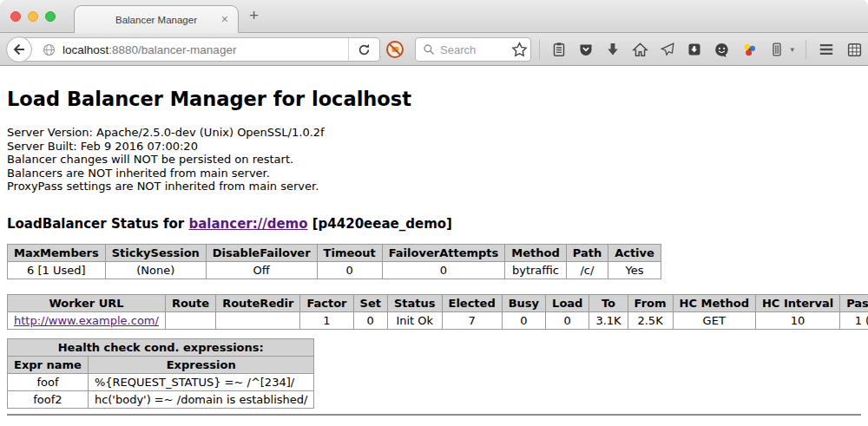  What do you see at coordinates (49, 382) in the screenshot?
I see `cell-expr-name: foof` at bounding box center [49, 382].